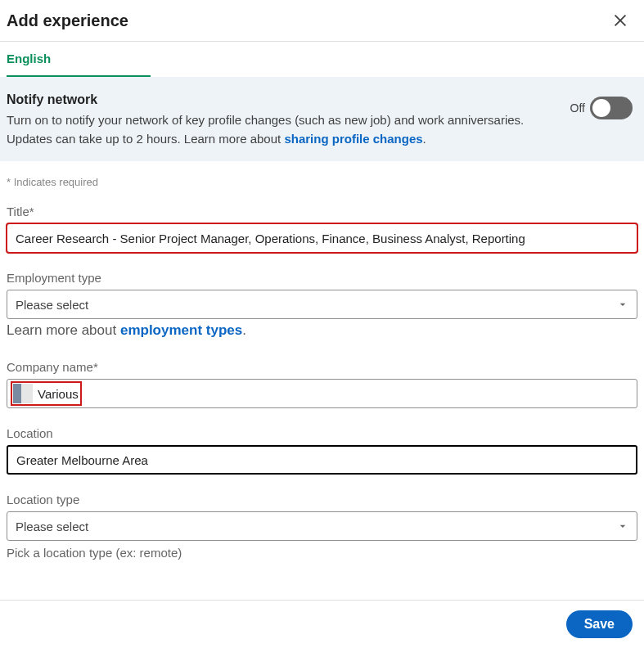 The height and width of the screenshot is (648, 644). I want to click on company-logo-icon, so click(23, 394).